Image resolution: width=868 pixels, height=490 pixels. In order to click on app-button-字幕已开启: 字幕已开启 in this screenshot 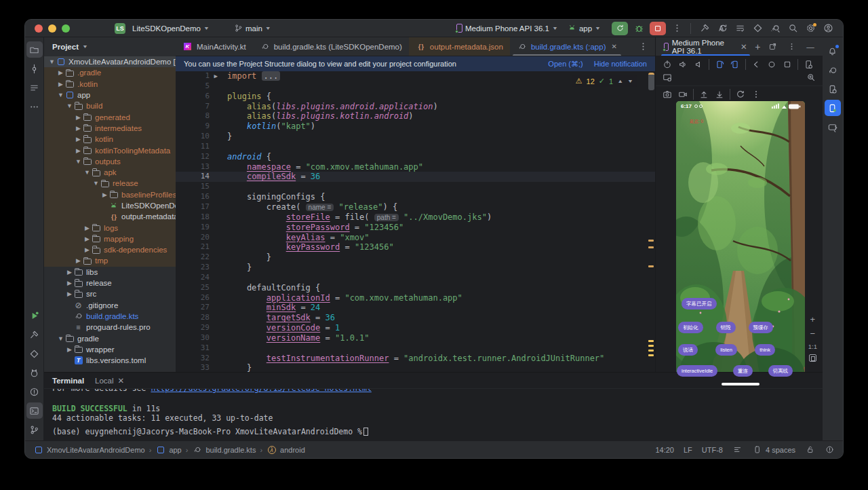, I will do `click(699, 304)`.